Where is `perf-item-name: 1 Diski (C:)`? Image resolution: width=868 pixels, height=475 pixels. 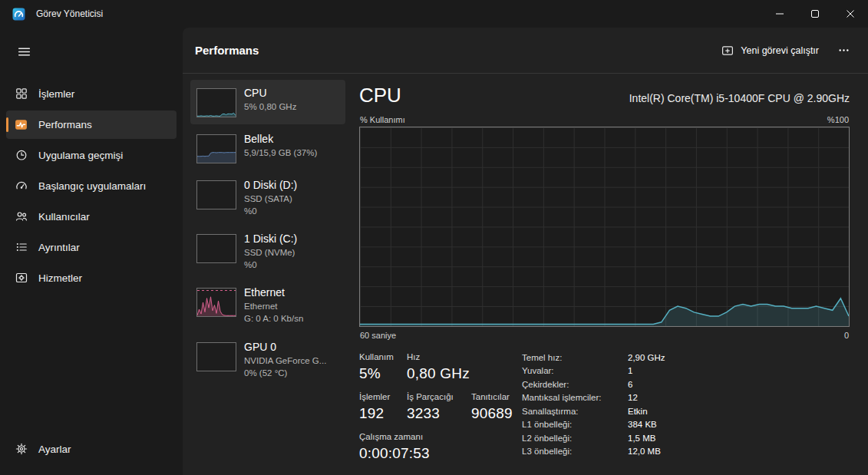 perf-item-name: 1 Diski (C:) is located at coordinates (270, 239).